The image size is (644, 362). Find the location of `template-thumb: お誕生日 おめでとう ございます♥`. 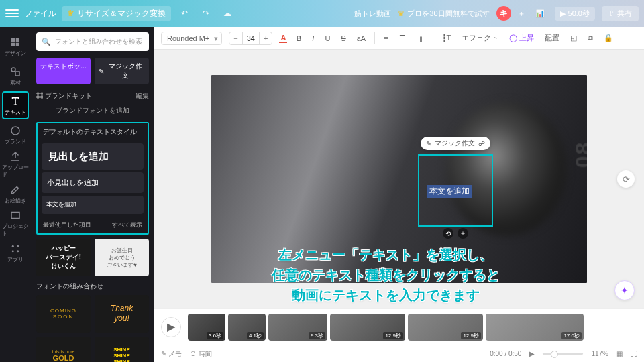

template-thumb: お誕生日 おめでとう ございます♥ is located at coordinates (122, 257).